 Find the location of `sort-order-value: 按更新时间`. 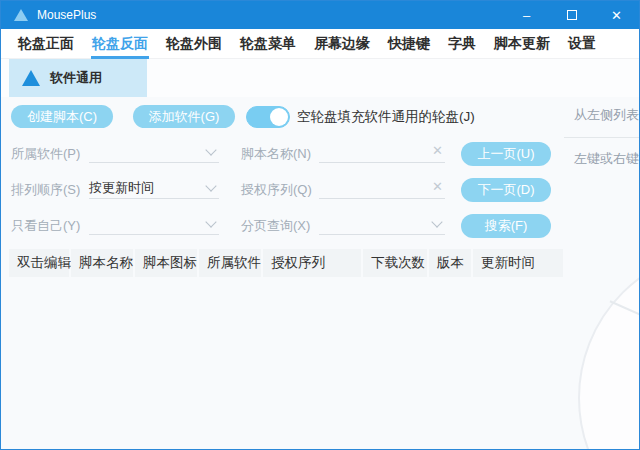

sort-order-value: 按更新时间 is located at coordinates (122, 188).